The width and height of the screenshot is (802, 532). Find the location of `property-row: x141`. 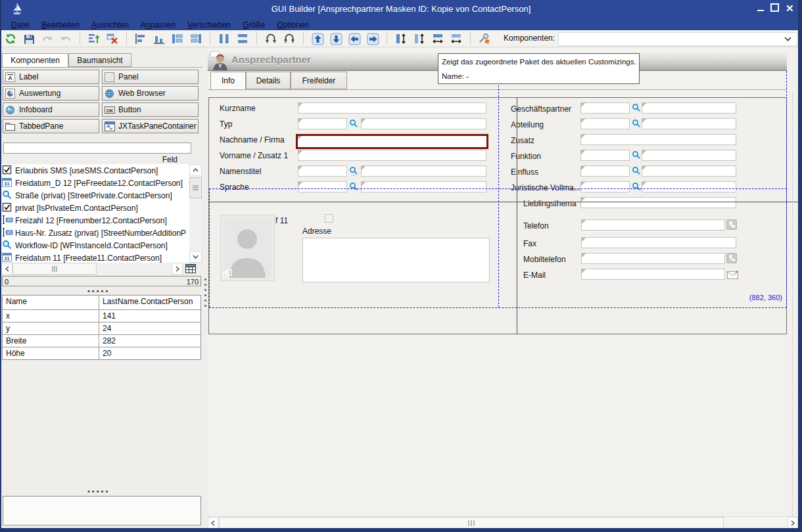

property-row: x141 is located at coordinates (101, 315).